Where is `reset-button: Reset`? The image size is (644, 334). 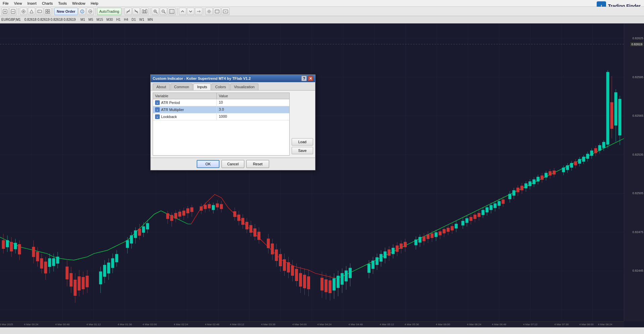
reset-button: Reset is located at coordinates (258, 164).